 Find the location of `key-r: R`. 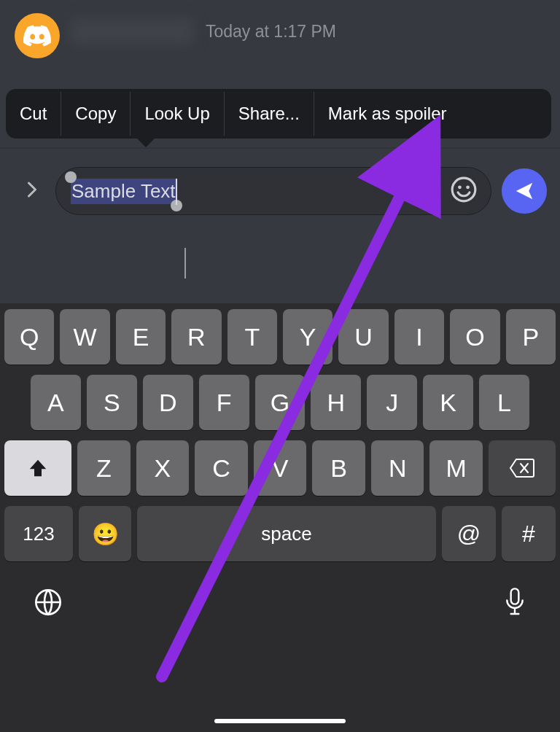

key-r: R is located at coordinates (196, 337).